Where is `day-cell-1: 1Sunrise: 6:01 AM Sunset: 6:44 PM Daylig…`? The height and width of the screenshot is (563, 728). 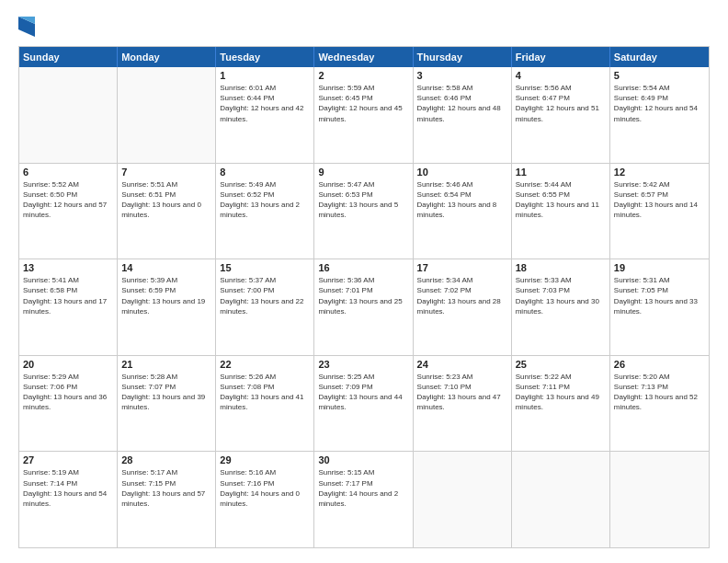 day-cell-1: 1Sunrise: 6:01 AM Sunset: 6:44 PM Daylig… is located at coordinates (265, 115).